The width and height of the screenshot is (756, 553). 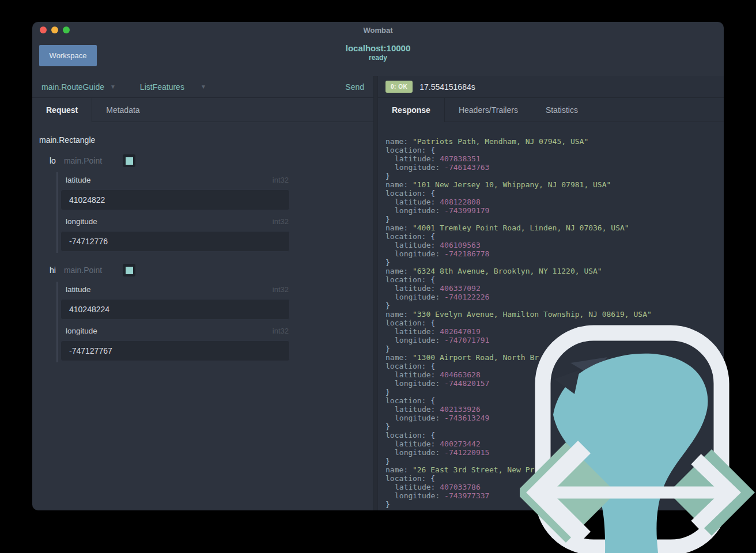 What do you see at coordinates (554, 340) in the screenshot?
I see `response-line: longitude: -747071791` at bounding box center [554, 340].